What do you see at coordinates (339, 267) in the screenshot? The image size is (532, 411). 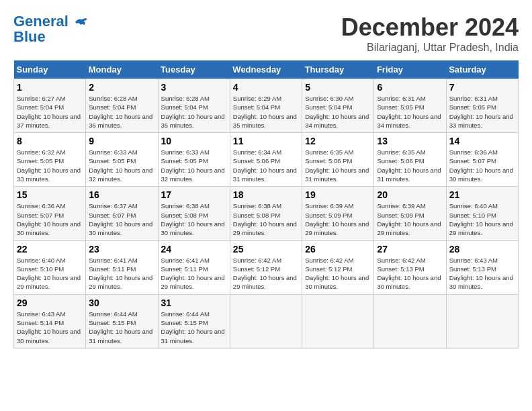 I see `calendar-cell: 26 Sunrise: 6:42 AMSunset: 5:12 PMDaylig…` at bounding box center [339, 267].